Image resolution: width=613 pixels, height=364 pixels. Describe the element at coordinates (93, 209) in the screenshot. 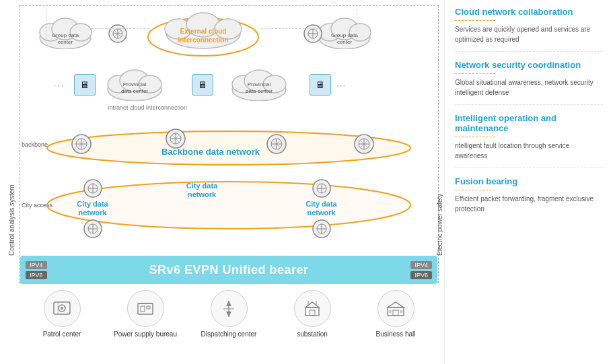

I see `city-net-label-1: City datanetwork` at that location.